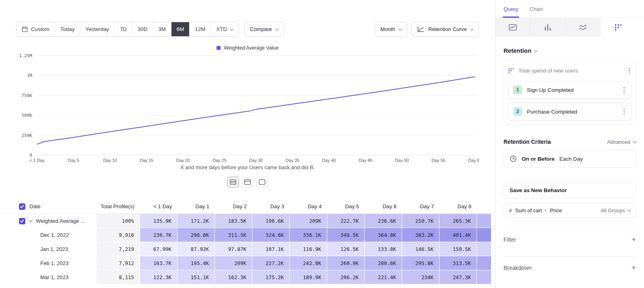  Describe the element at coordinates (118, 277) in the screenshot. I see `total-profiles-cell: 8,115` at that location.